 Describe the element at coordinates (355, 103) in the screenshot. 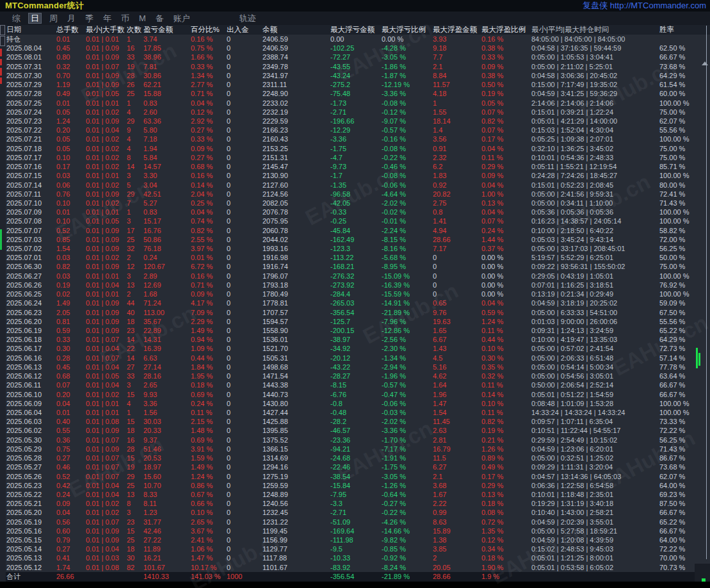

I see `table-row: 2025.07.250.010.01 | 0.0110.830.04 %0223…` at that location.